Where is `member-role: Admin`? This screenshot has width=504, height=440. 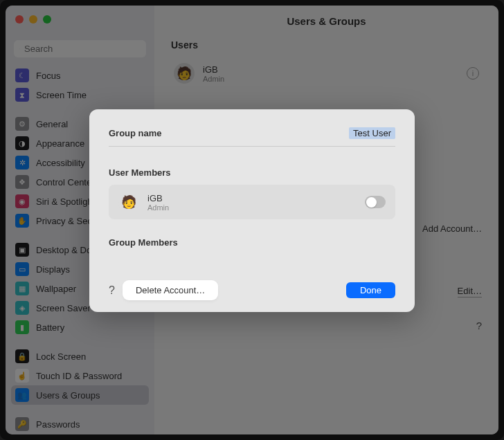 member-role: Admin is located at coordinates (158, 208).